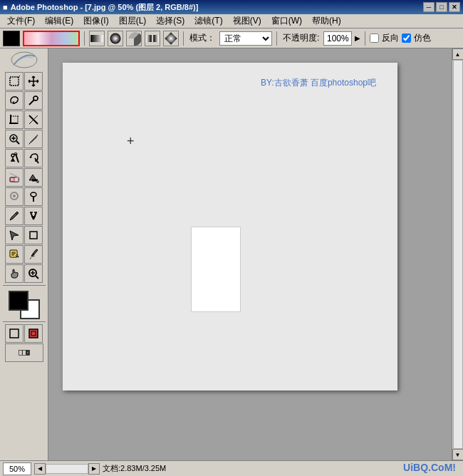 The width and height of the screenshot is (463, 476). Describe the element at coordinates (458, 455) in the screenshot. I see `scroll-down-button: ▼` at that location.